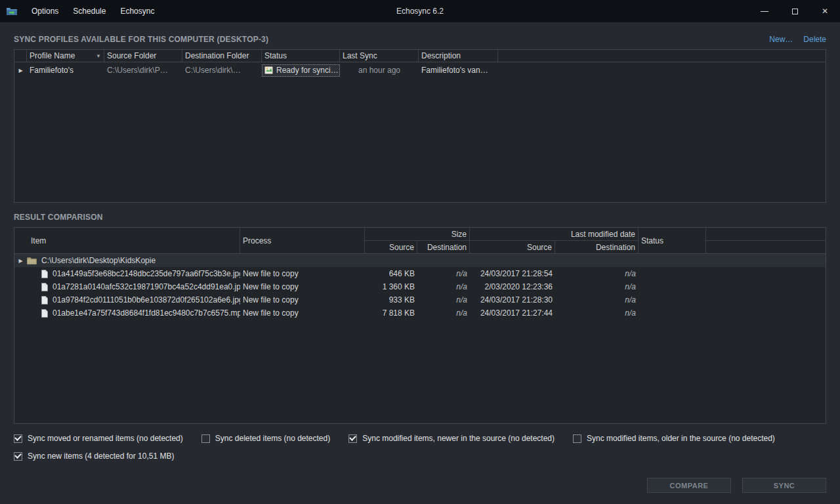  What do you see at coordinates (458, 438) in the screenshot?
I see `option-label: Sync modified items, newer in the source…` at bounding box center [458, 438].